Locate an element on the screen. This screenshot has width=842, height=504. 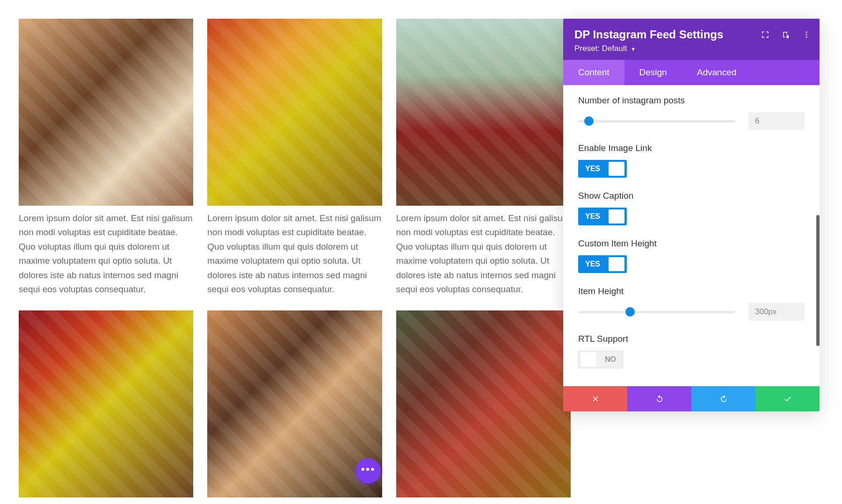
enable-link-label: Enable Image Link is located at coordinates (691, 148).